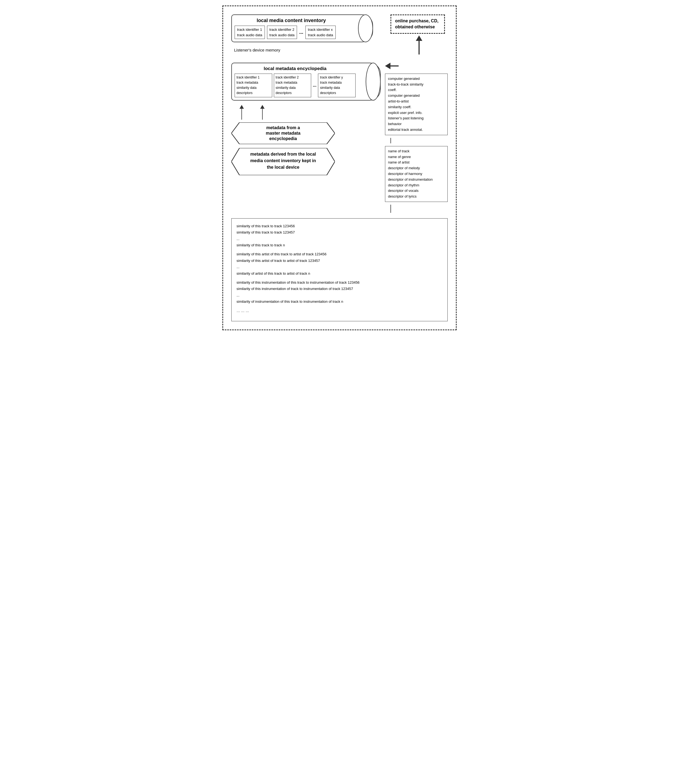  Describe the element at coordinates (419, 48) in the screenshot. I see `arrow-body-up` at that location.